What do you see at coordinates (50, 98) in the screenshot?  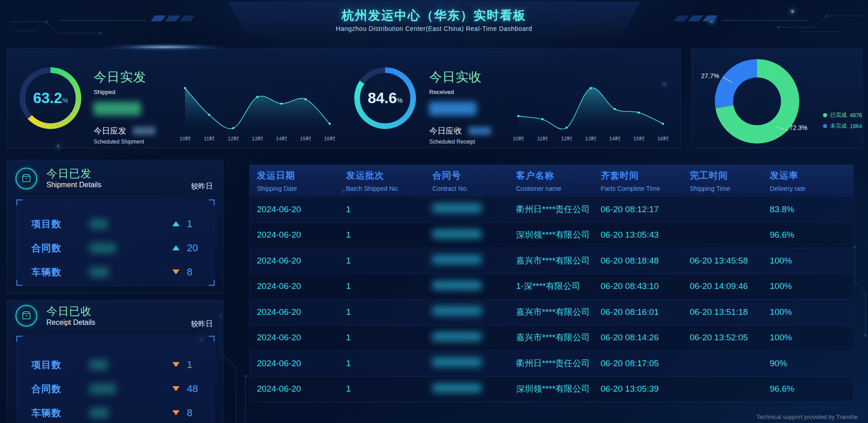 I see `shipped-gauge: 63.2 %` at bounding box center [50, 98].